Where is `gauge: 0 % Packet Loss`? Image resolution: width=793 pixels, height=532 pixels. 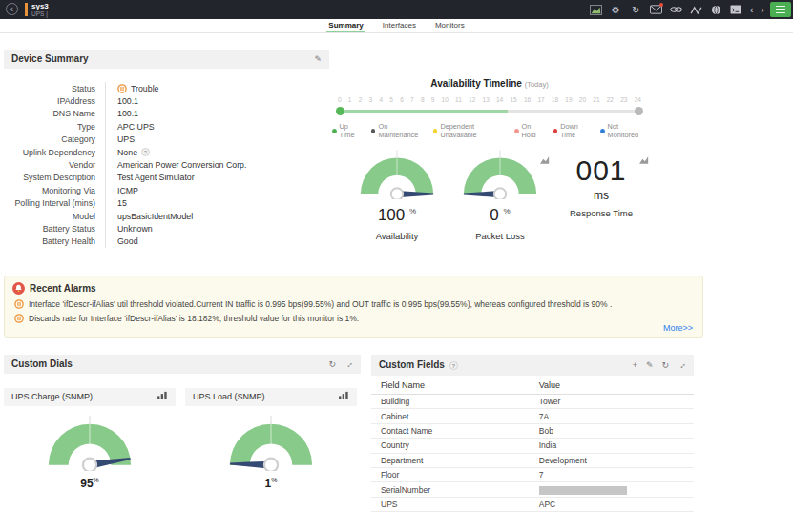
gauge: 0 % Packet Loss is located at coordinates (500, 194).